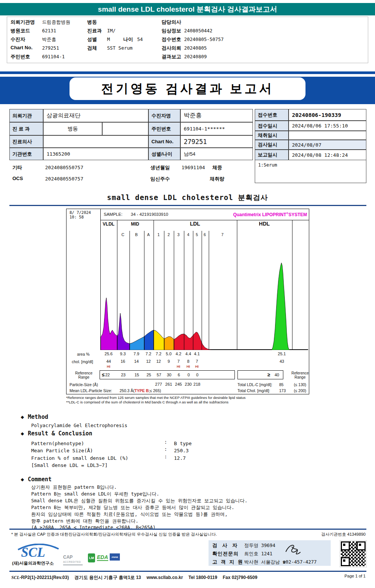  I want to click on info-label: OCS, so click(18, 178).